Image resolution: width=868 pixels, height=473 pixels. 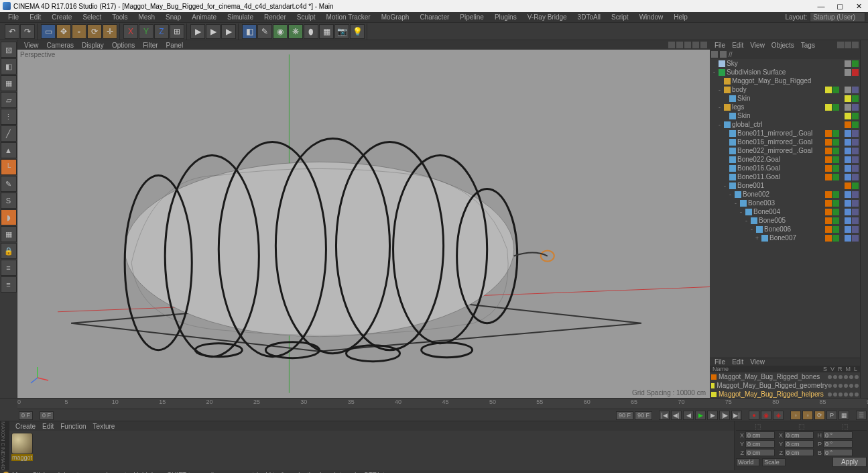 I want to click on menu-mesh: Mesh, so click(x=147, y=17).